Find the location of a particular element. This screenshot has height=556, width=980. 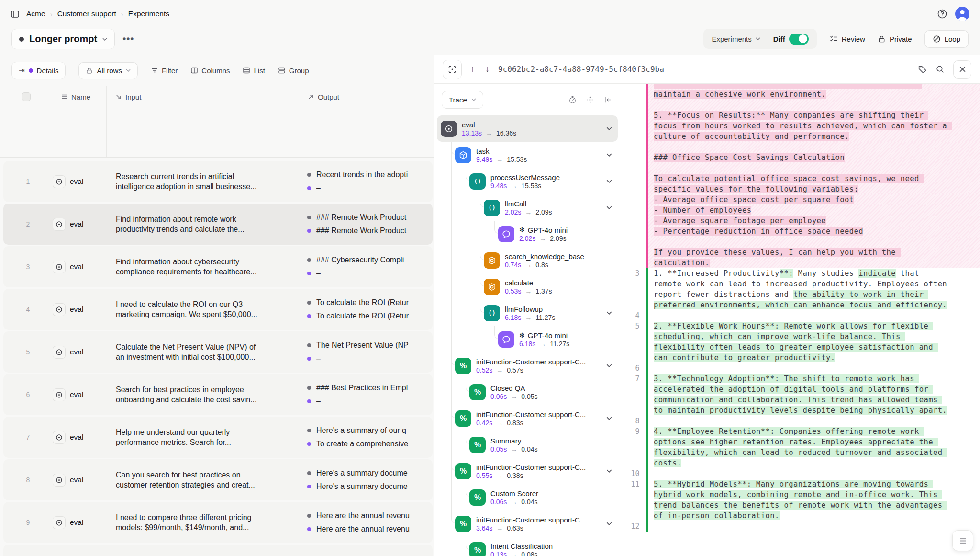

private-button: Private is located at coordinates (895, 39).